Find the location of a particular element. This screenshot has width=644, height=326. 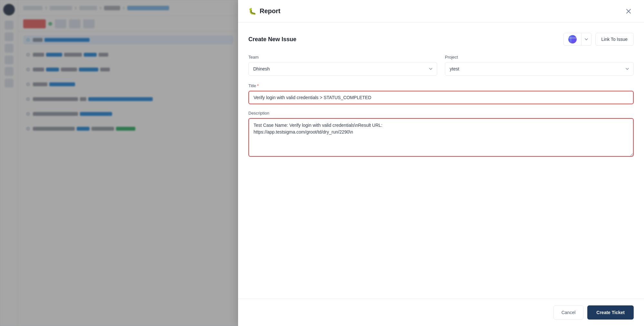

create-ticket-button: Create Ticket is located at coordinates (610, 312).